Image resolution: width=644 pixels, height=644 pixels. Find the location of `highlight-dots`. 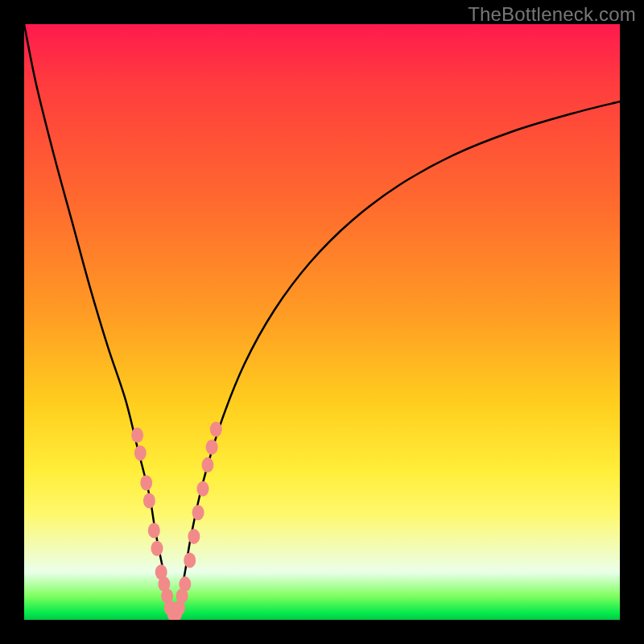

highlight-dots is located at coordinates (177, 521).